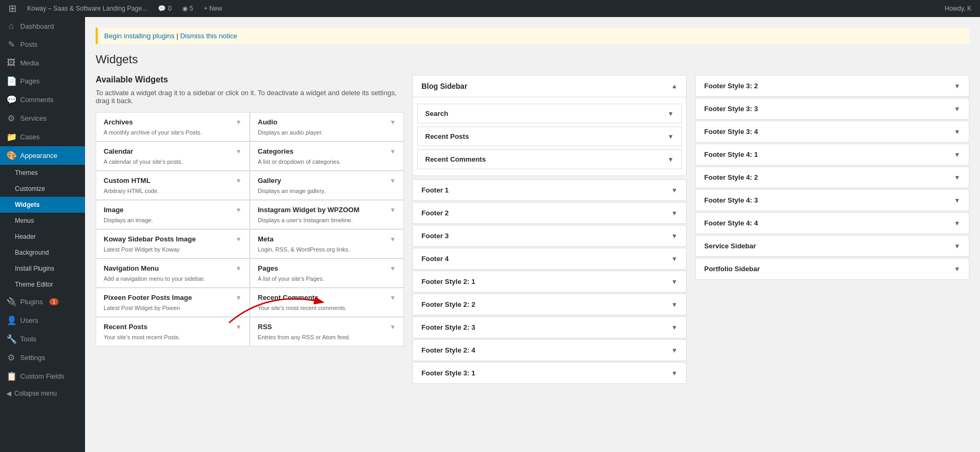 The image size is (980, 452). Describe the element at coordinates (550, 328) in the screenshot. I see `footer-style-2-3-section: Footer Style 2: 3 ▼` at that location.